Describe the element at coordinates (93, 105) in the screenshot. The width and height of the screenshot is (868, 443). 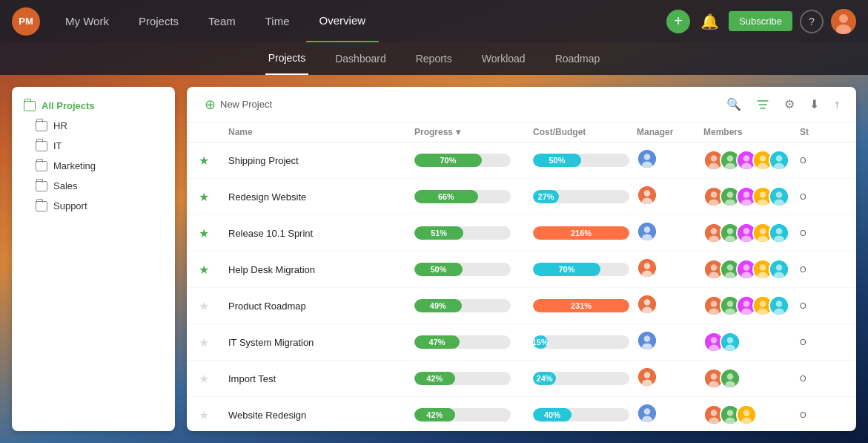
I see `sidebar-all-projects: All Projects` at that location.